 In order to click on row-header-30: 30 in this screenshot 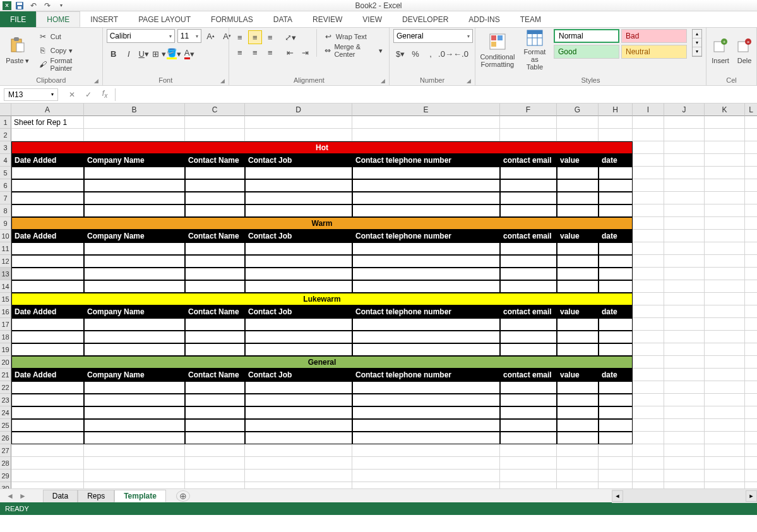, I will do `click(6, 485)`.